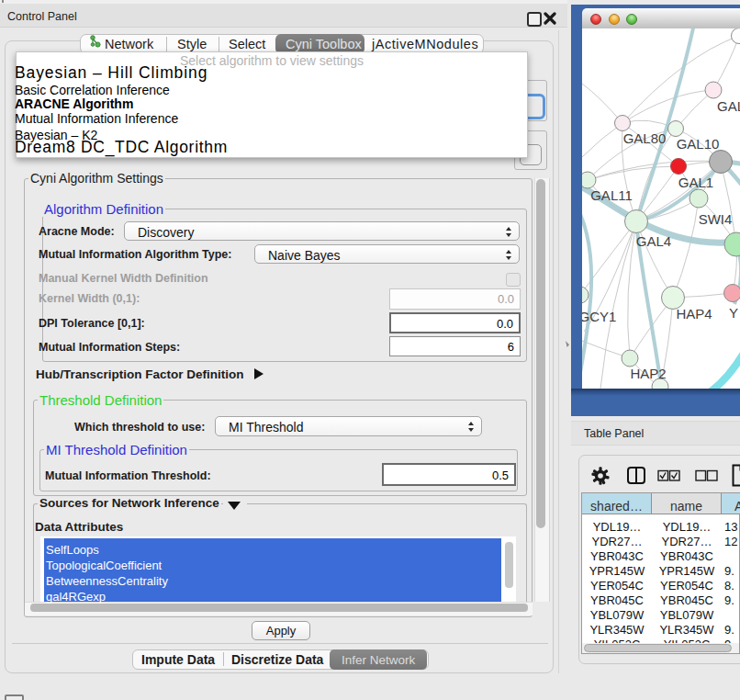  I want to click on svg-text: HAP4, so click(694, 314).